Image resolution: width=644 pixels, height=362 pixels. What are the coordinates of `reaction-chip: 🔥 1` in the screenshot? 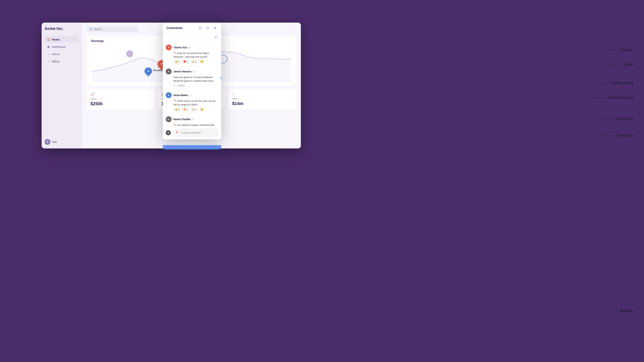 It's located at (186, 109).